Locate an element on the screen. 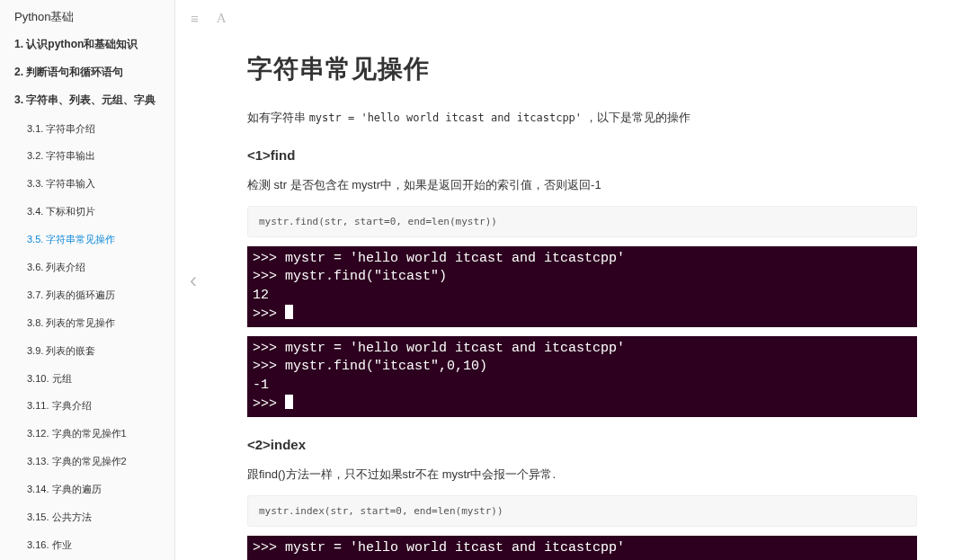 The height and width of the screenshot is (560, 971). sidebar-chapter: 3. 字符串、列表、元组、字典 is located at coordinates (87, 101).